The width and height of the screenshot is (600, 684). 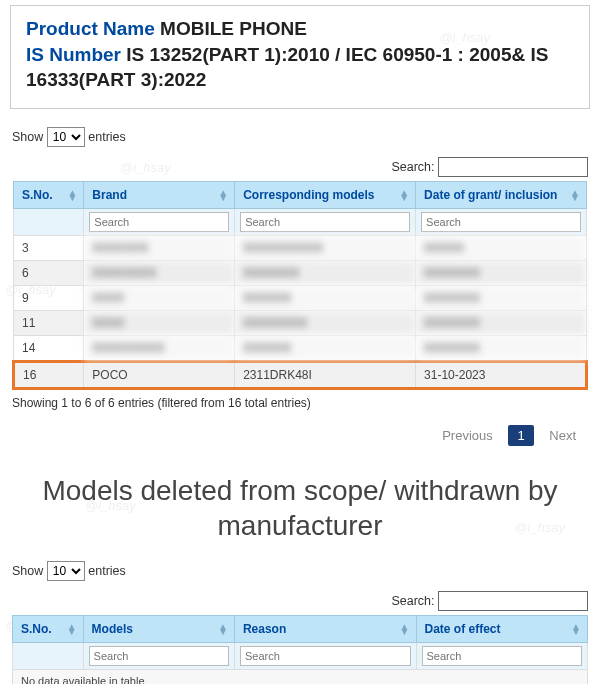 What do you see at coordinates (501, 222) in the screenshot?
I see `filter-date` at bounding box center [501, 222].